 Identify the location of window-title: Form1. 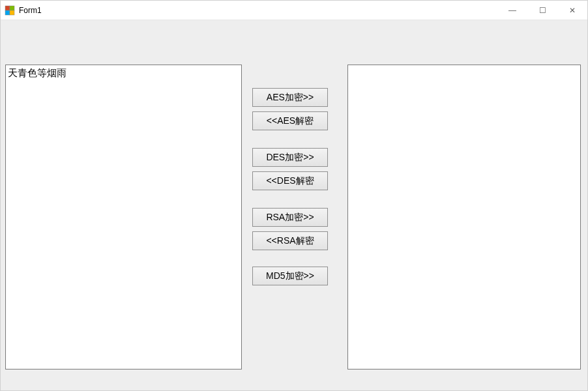
(258, 10).